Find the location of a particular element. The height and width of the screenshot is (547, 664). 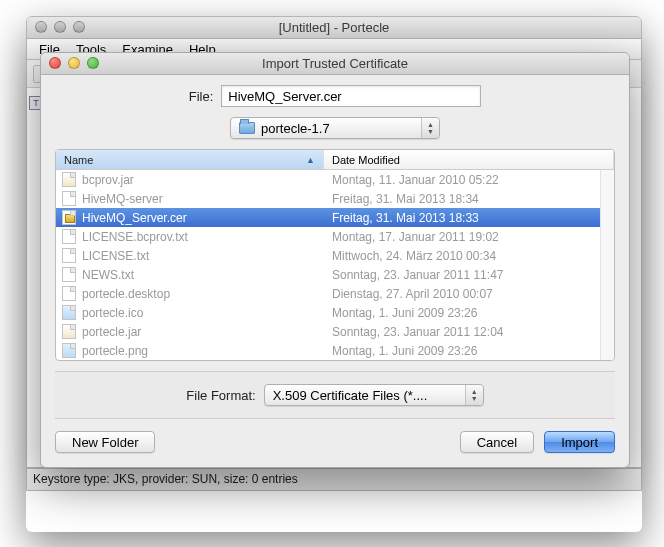

file-label: File: is located at coordinates (202, 96).